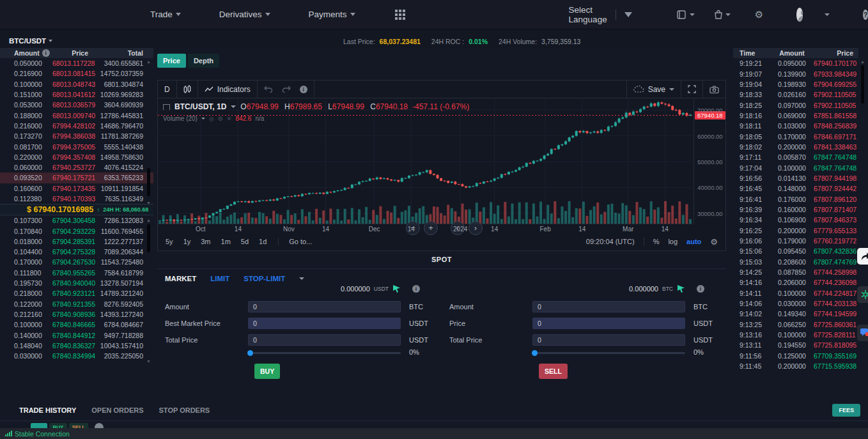 Image resolution: width=868 pixels, height=439 pixels. What do you see at coordinates (77, 220) in the screenshot?
I see `order-book-row: 0.10730067904.3064587286.132083` at bounding box center [77, 220].